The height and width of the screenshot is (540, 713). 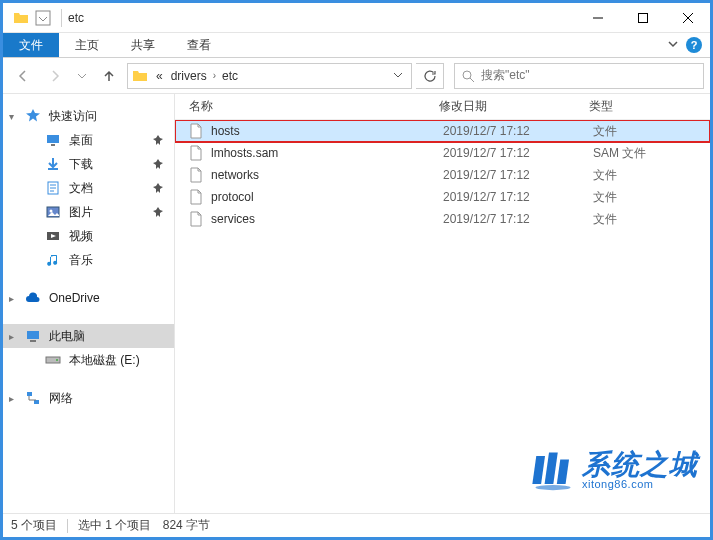 What do you see at coordinates (88, 164) in the screenshot?
I see `sidebar-quick-item: 下载` at bounding box center [88, 164].